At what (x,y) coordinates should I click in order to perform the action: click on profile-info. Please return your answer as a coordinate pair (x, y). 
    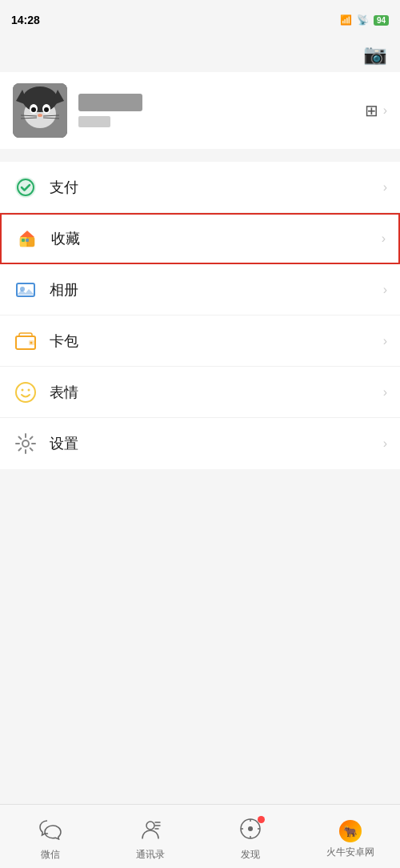
    Looking at the image, I should click on (110, 111).